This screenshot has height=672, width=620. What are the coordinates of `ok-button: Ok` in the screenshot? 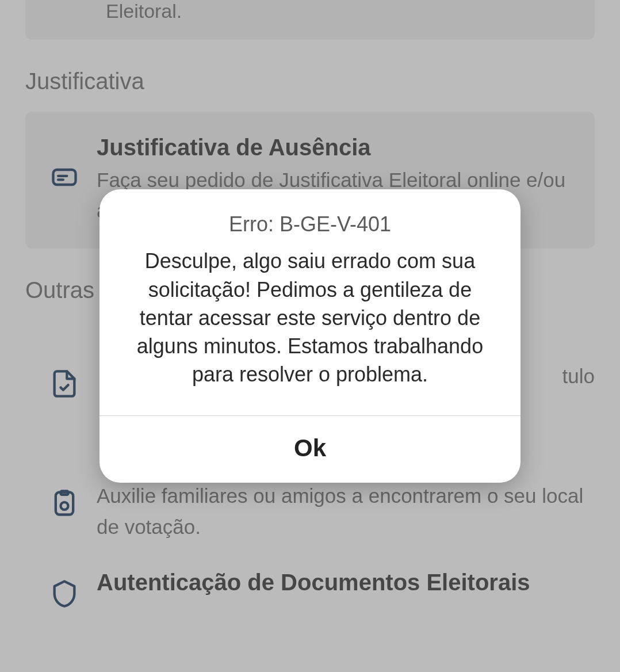 It's located at (310, 449).